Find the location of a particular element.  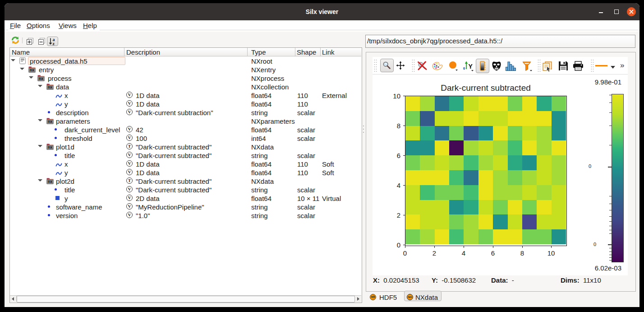

svg-text: z is located at coordinates (54, 43).